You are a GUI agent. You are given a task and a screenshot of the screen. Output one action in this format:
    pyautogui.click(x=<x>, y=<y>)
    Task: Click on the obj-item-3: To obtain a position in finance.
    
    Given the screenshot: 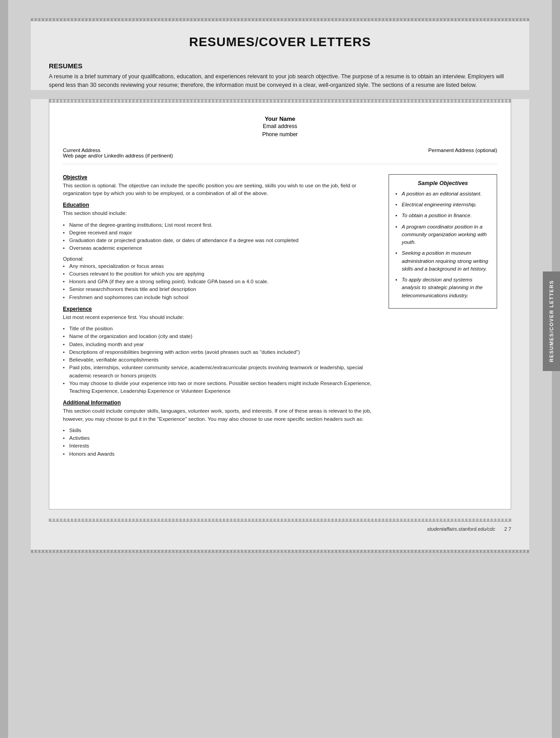 What is the action you would take?
    pyautogui.click(x=443, y=215)
    